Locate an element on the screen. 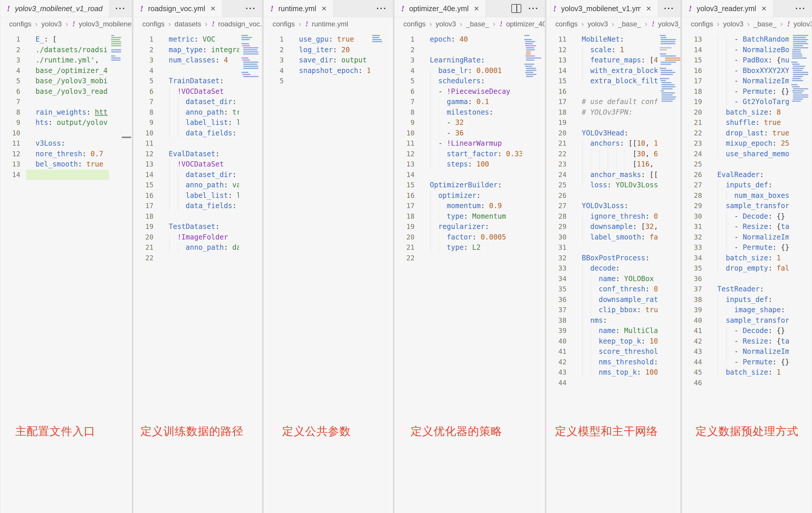  line-content: - !LinearWarmup is located at coordinates (471, 144).